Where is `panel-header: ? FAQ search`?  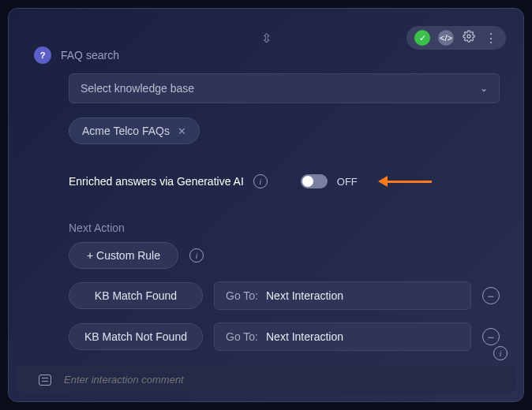
panel-header: ? FAQ search is located at coordinates (77, 55).